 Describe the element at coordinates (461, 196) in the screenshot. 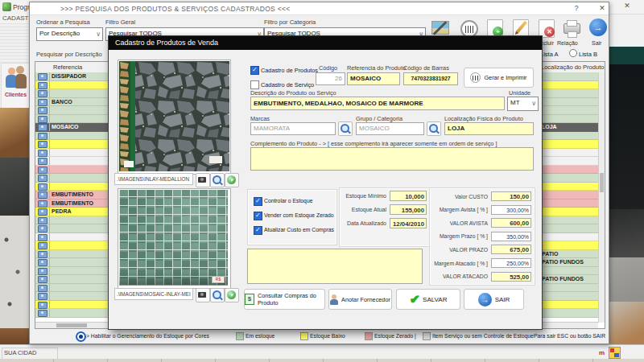

I see `price-label: Valor CUSTO` at that location.